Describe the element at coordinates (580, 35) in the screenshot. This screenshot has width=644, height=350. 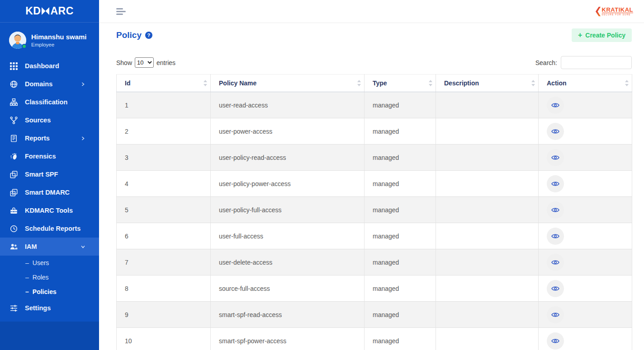
I see `plus-icon: +` at that location.